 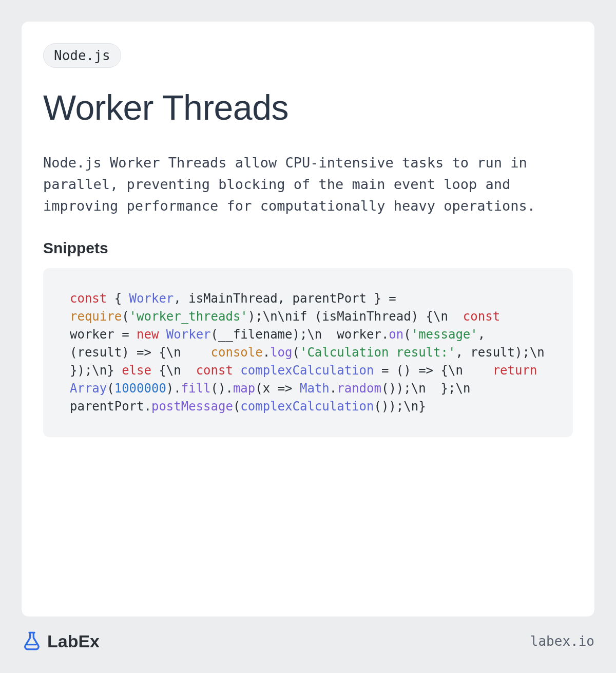 What do you see at coordinates (308, 107) in the screenshot?
I see `page-title: Worker Threads` at bounding box center [308, 107].